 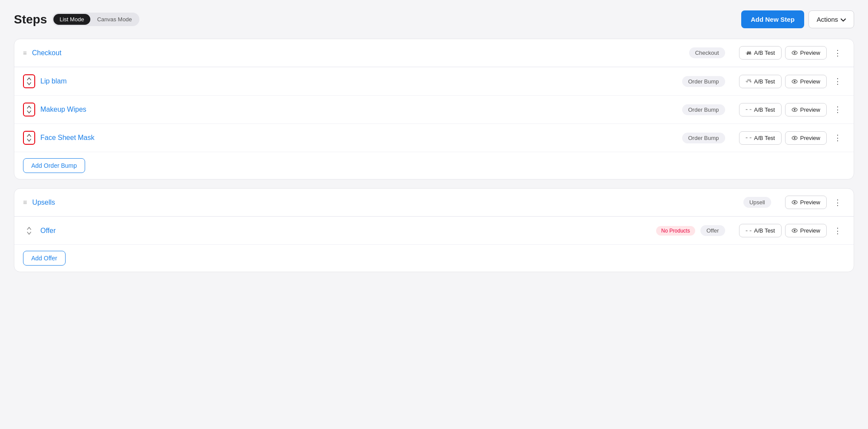 I want to click on checkout-step-name: Checkout, so click(x=358, y=53).